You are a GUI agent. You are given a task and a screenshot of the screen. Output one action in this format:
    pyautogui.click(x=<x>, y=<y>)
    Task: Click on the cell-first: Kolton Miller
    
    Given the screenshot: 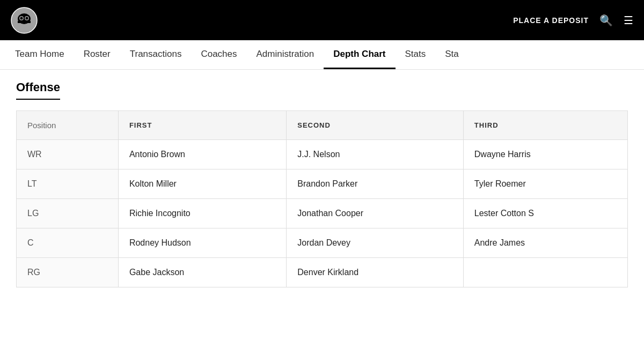 What is the action you would take?
    pyautogui.click(x=202, y=184)
    